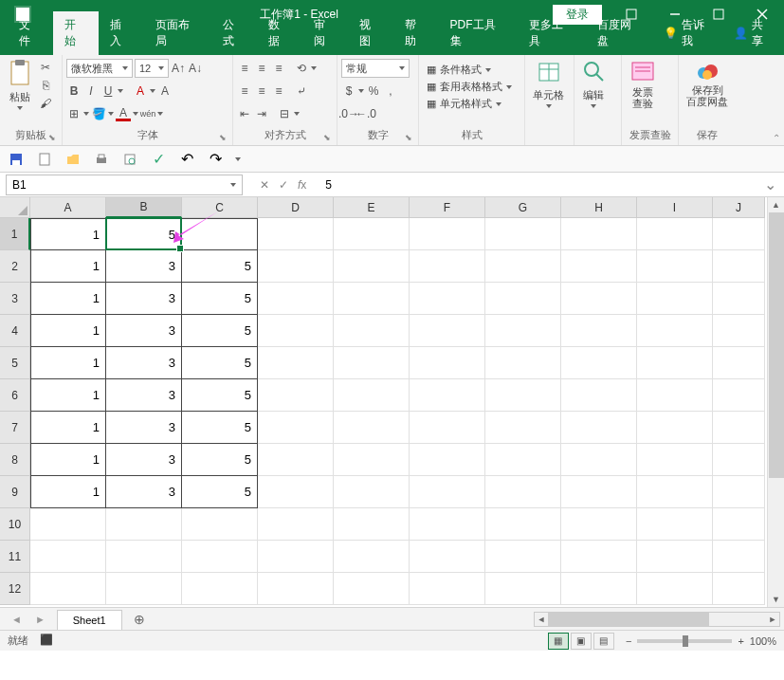 The height and width of the screenshot is (680, 784). Describe the element at coordinates (245, 91) in the screenshot. I see `align-left-button: ≡` at that location.